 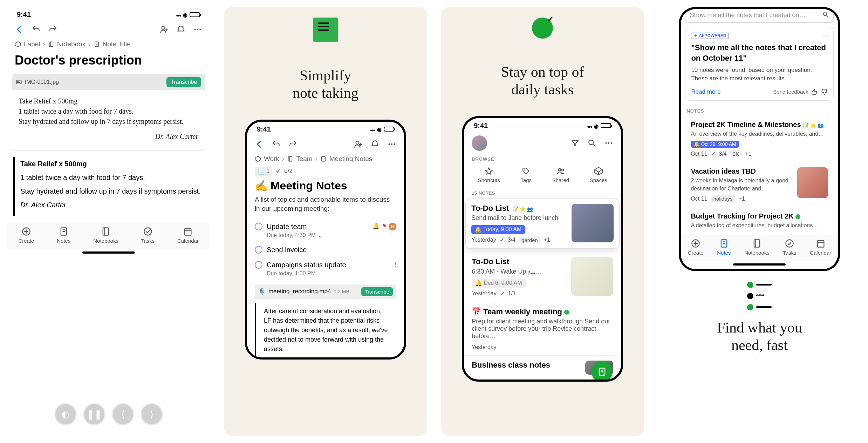 I want to click on note-count-chip: 📄1, so click(x=264, y=171).